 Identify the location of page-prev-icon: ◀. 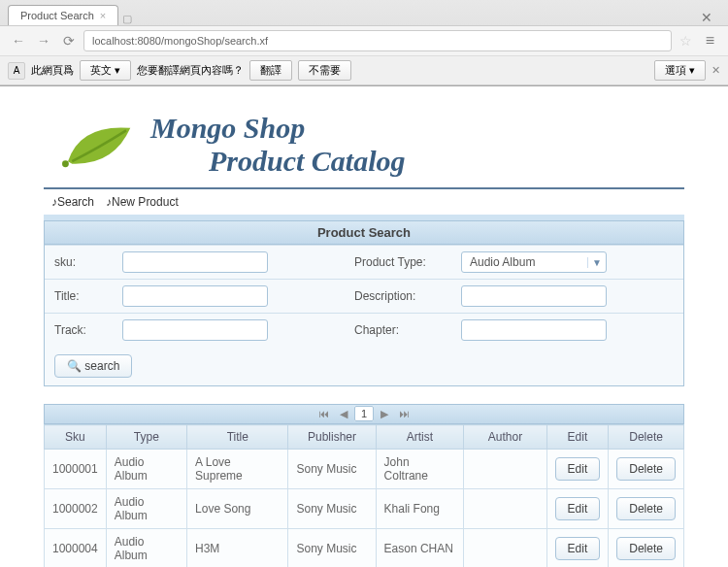
(344, 414).